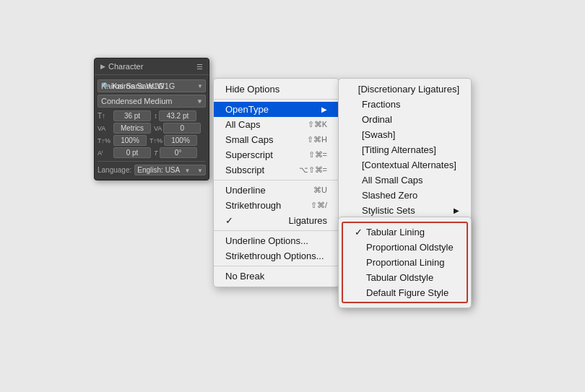 This screenshot has height=392, width=585. What do you see at coordinates (404, 263) in the screenshot?
I see `positional-submenu: ✓ Tabular Lining Proportional Oldstyle P…` at bounding box center [404, 263].